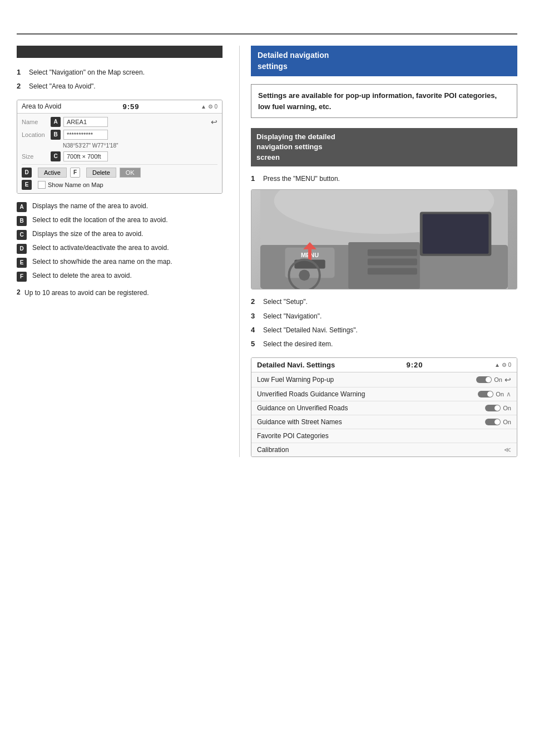 This screenshot has height=756, width=534. Describe the element at coordinates (273, 450) in the screenshot. I see `setting-label-5: Calibration` at that location.